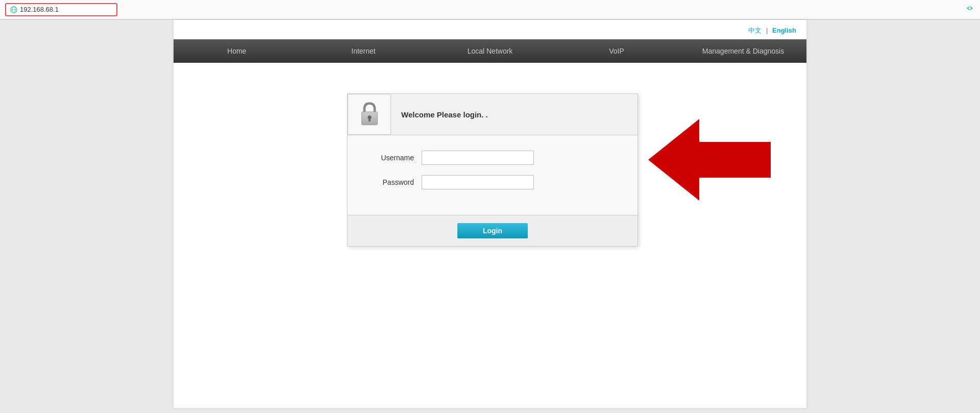 This screenshot has height=413, width=980. I want to click on password-label: Password, so click(391, 182).